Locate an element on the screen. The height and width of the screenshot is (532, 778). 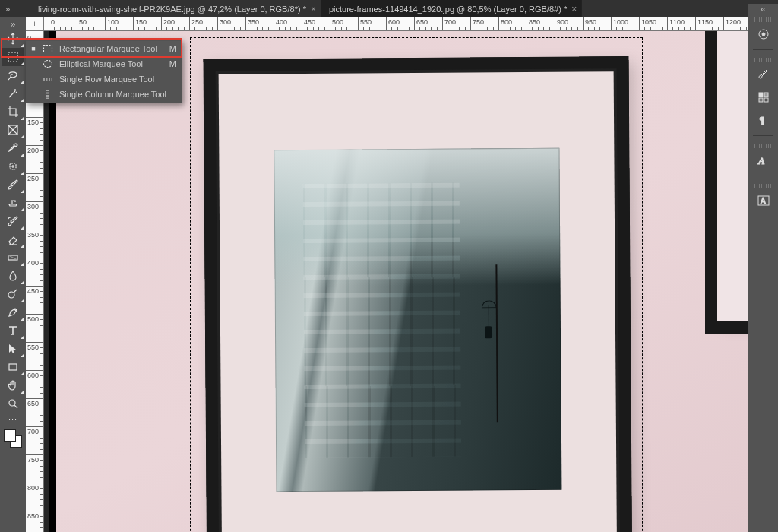
path-selection-tool is located at coordinates (13, 349).